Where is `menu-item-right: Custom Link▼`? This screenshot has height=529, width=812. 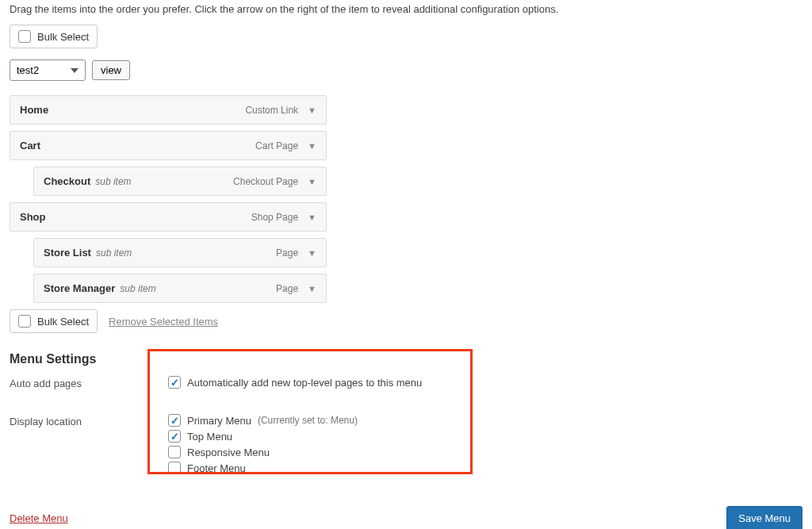 menu-item-right: Custom Link▼ is located at coordinates (281, 110).